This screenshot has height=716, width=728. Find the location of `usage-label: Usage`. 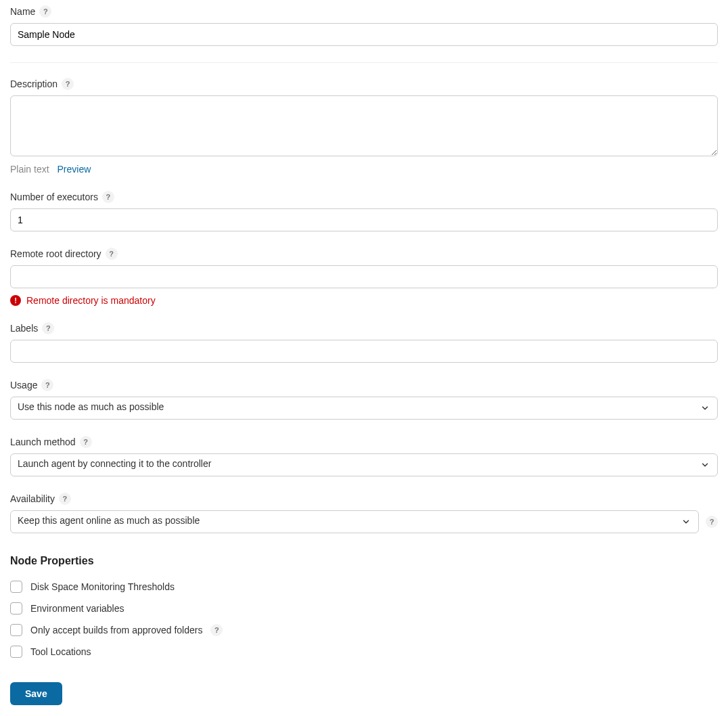

usage-label: Usage is located at coordinates (24, 385).